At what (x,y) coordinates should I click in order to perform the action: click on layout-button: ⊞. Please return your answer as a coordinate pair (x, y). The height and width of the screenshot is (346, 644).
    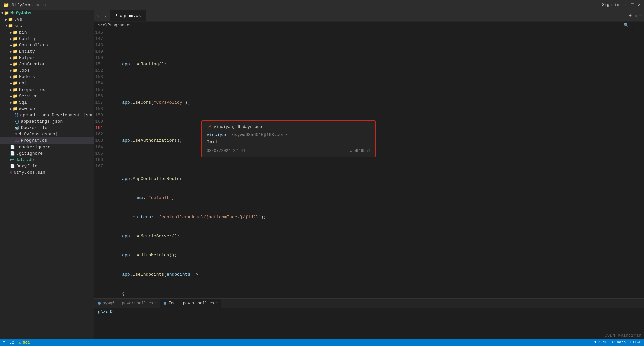
    Looking at the image, I should click on (635, 16).